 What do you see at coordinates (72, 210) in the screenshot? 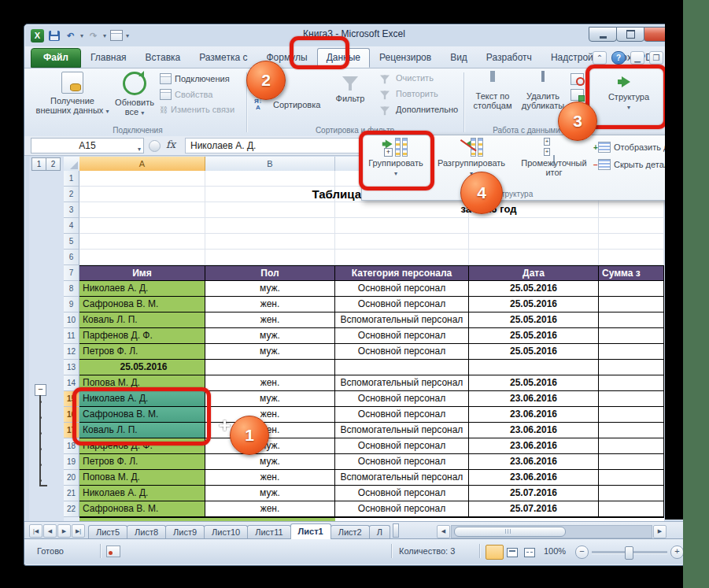
I see `row-header-3: 3` at bounding box center [72, 210].